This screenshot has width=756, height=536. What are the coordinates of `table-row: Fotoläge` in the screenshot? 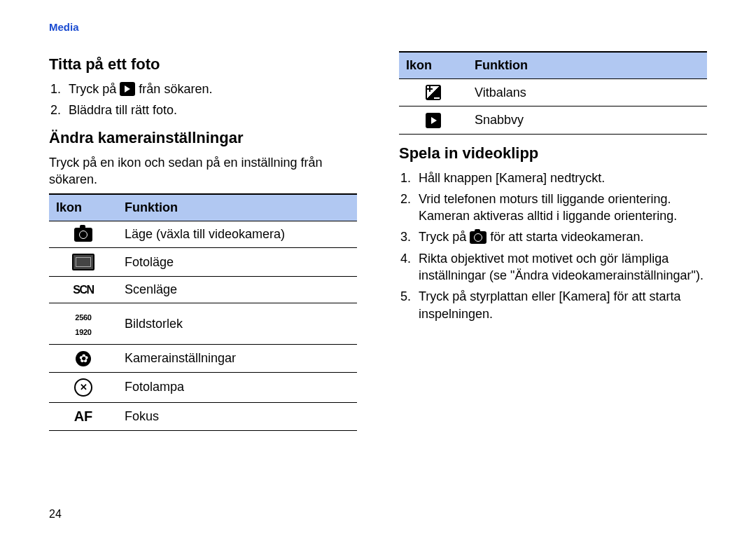 It's located at (203, 262).